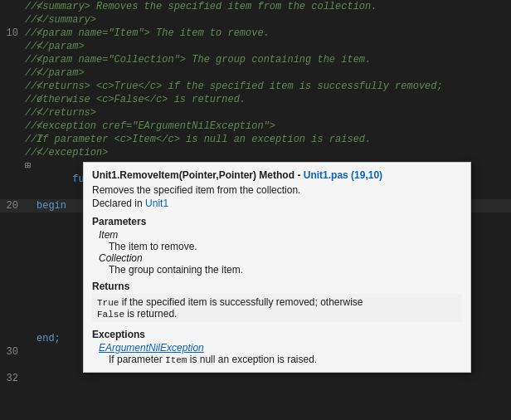  Describe the element at coordinates (274, 153) in the screenshot. I see `line-content: </exception>` at that location.